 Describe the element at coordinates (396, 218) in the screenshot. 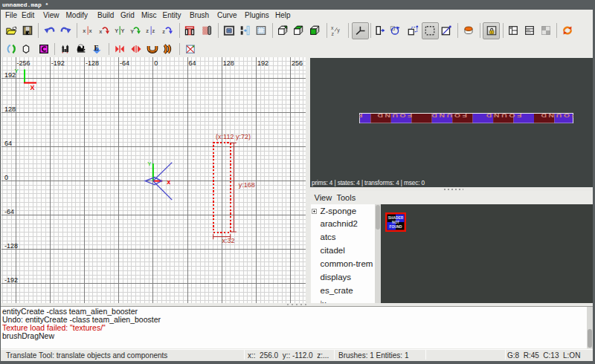

I see `svg-text: SHADER` at that location.